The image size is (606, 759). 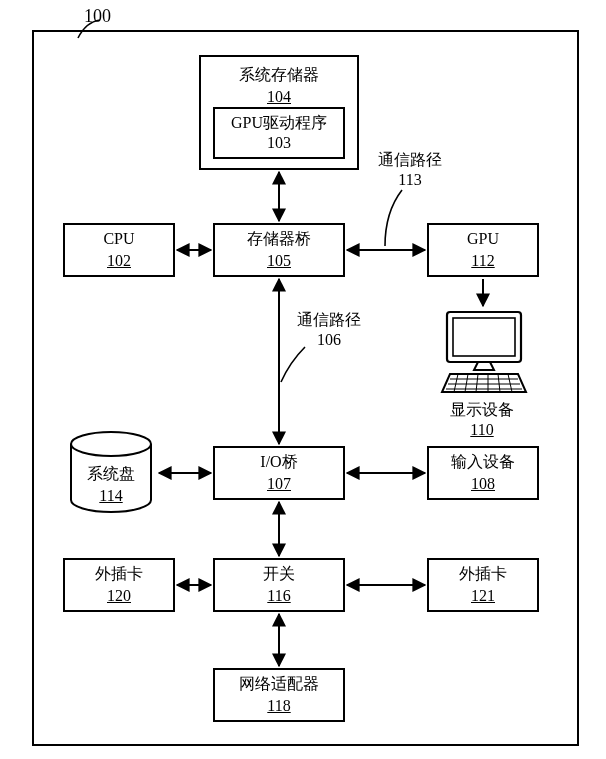 What do you see at coordinates (279, 684) in the screenshot?
I see `block-title: 网络适配器` at bounding box center [279, 684].